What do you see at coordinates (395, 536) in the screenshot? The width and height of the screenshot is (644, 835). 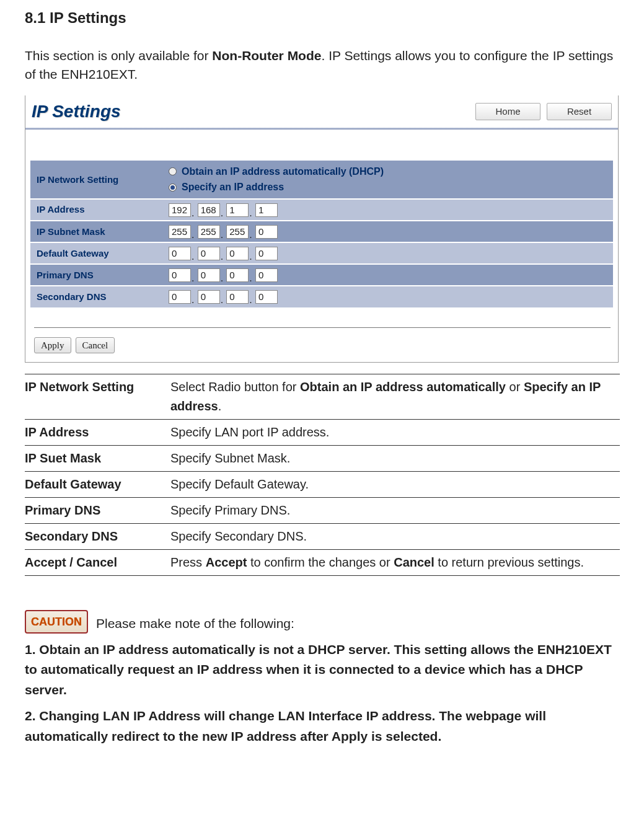 I see `desc-text: Specify Secondary DNS.` at bounding box center [395, 536].